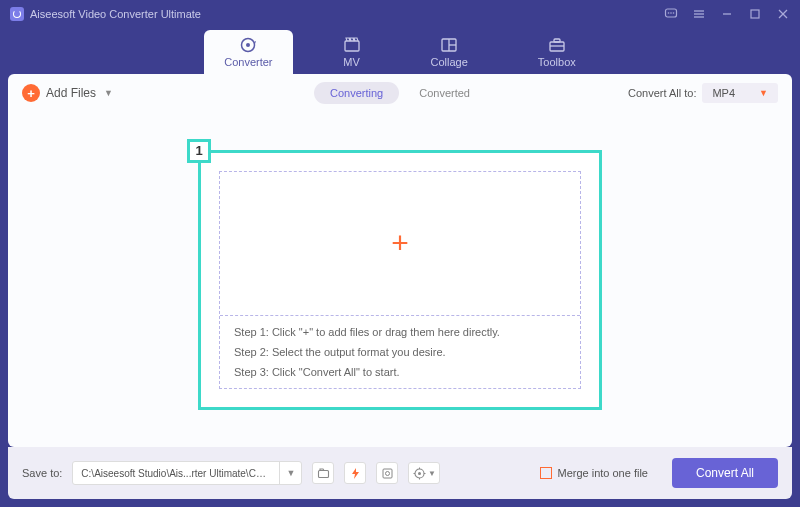  Describe the element at coordinates (557, 62) in the screenshot. I see `tab-toolbox-label: Toolbox` at that location.